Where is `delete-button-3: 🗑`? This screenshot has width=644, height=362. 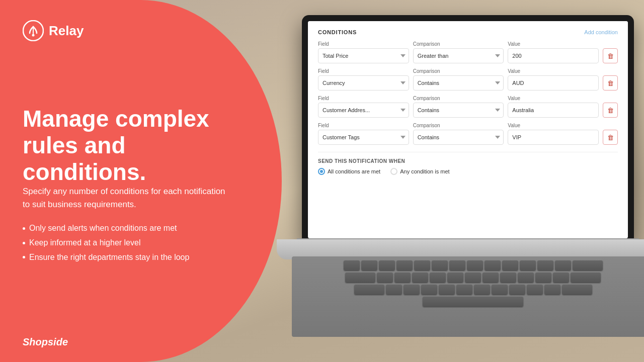 delete-button-3: 🗑 is located at coordinates (610, 110).